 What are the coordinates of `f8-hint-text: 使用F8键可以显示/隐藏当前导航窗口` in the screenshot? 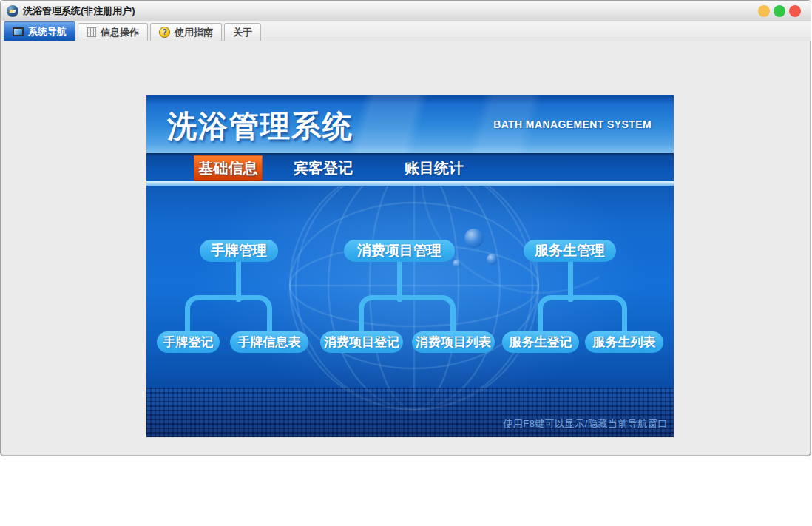 It's located at (586, 424).